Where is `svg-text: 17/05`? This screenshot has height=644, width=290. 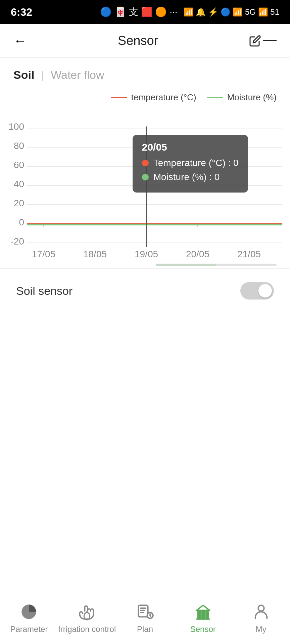 svg-text: 17/05 is located at coordinates (44, 254).